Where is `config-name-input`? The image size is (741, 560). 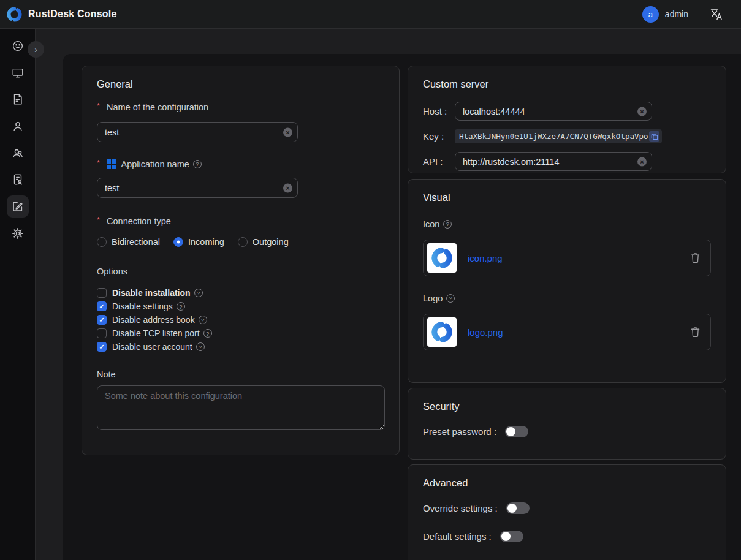
config-name-input is located at coordinates (197, 132).